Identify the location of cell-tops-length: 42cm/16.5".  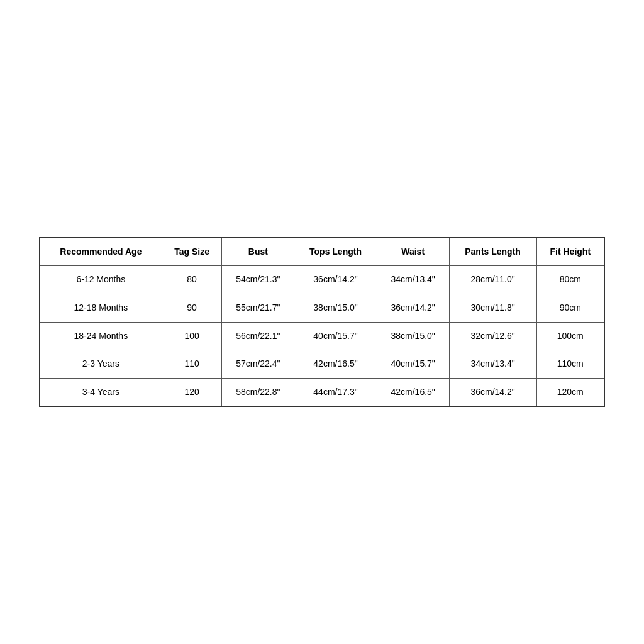
(336, 365).